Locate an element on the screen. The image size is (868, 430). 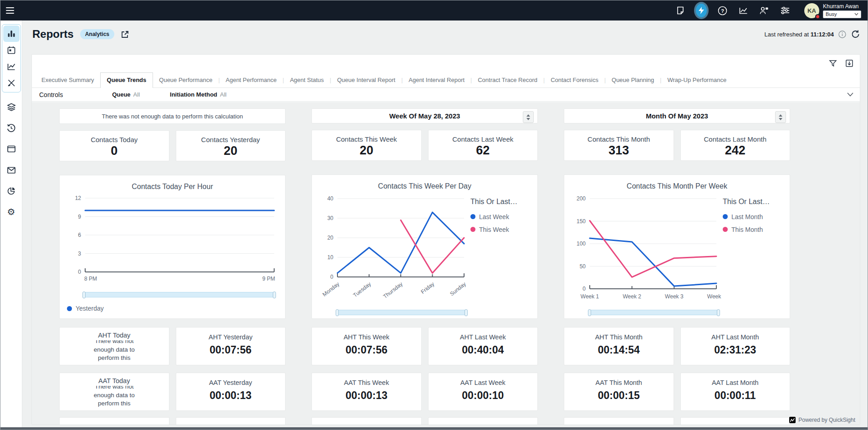
bar-chart-icon is located at coordinates (11, 34).